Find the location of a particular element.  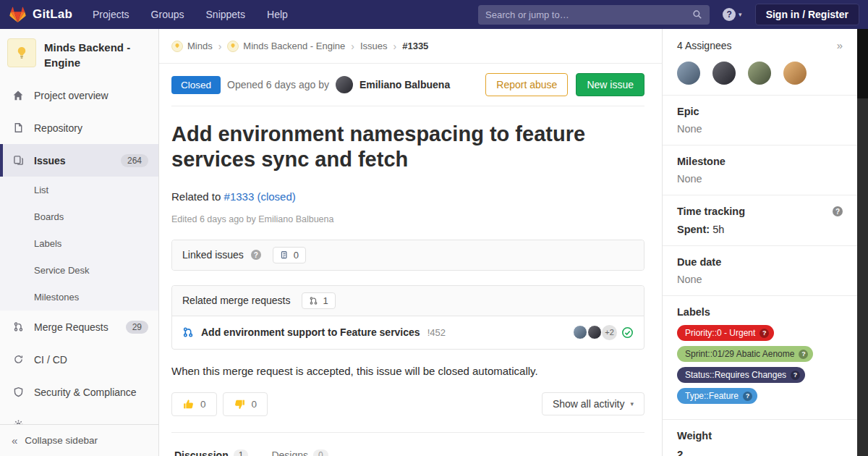

issue-tabs: Discussion 1 Designs 0 is located at coordinates (408, 449).